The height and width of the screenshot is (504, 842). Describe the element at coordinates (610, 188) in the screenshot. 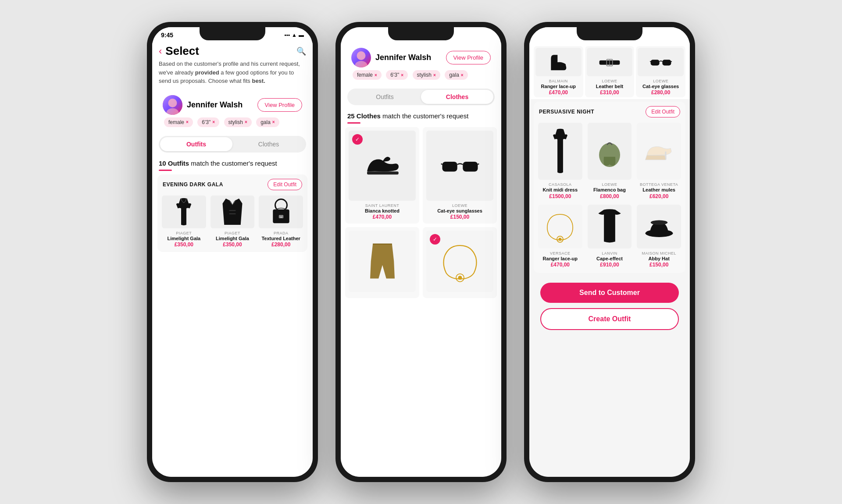

I see `outfit-card-3: PERSUASIVE NIGHT Edit Outfit CASASOLA Kn…` at that location.